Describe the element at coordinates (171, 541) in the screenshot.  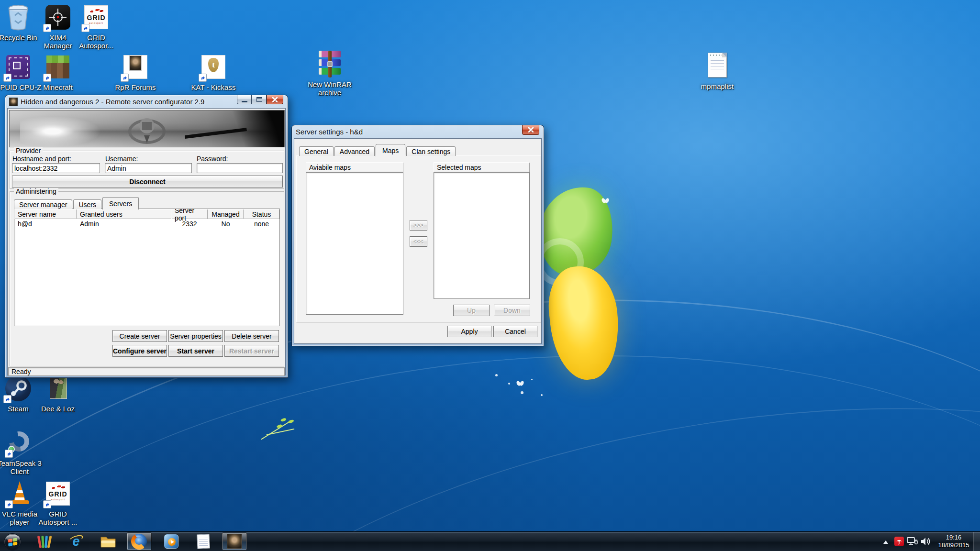
I see `taskbar-media-player-button` at that location.